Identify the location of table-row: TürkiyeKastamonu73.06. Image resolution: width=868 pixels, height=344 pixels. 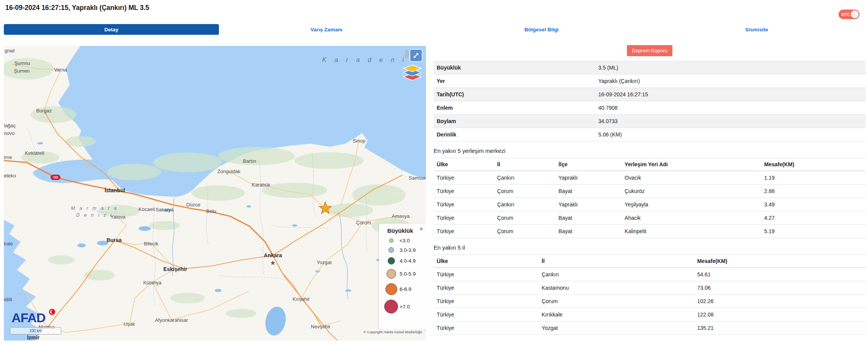
(650, 288).